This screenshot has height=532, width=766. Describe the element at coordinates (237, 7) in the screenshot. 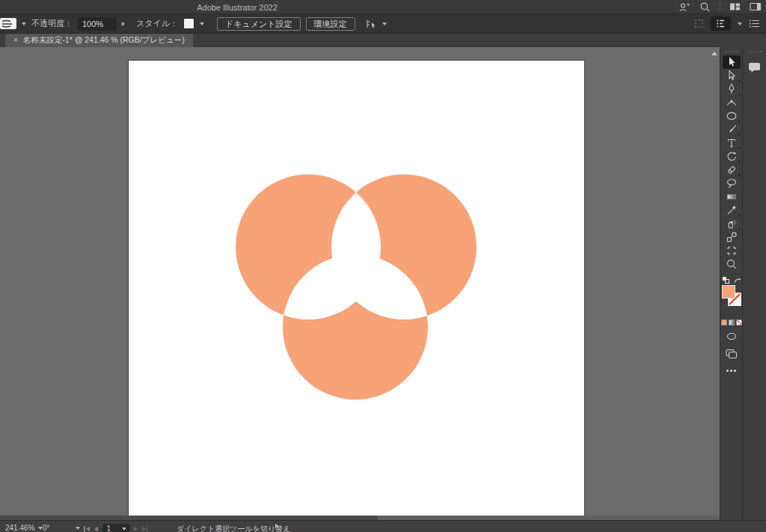

I see `app-title: Adobe Illustrator 2022` at that location.